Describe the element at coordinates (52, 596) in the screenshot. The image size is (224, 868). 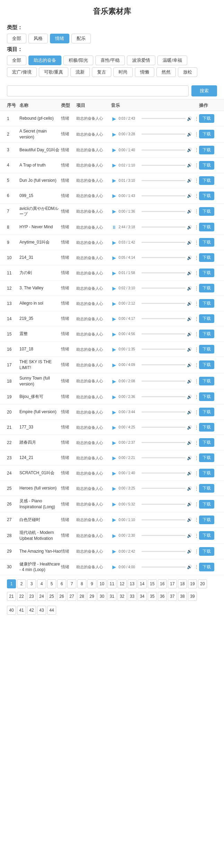
I see `page-btn-25: 25` at that location.